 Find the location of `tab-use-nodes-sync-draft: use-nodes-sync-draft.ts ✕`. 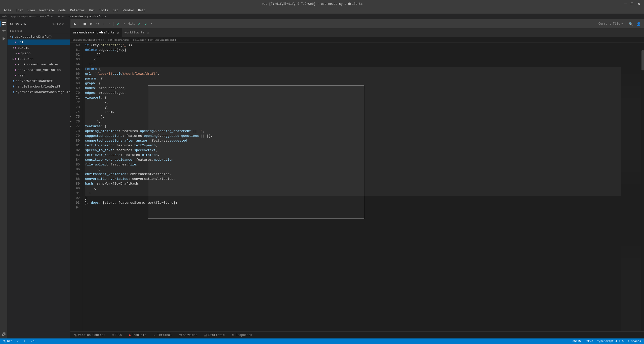

tab-use-nodes-sync-draft: use-nodes-sync-draft.ts ✕ is located at coordinates (96, 33).